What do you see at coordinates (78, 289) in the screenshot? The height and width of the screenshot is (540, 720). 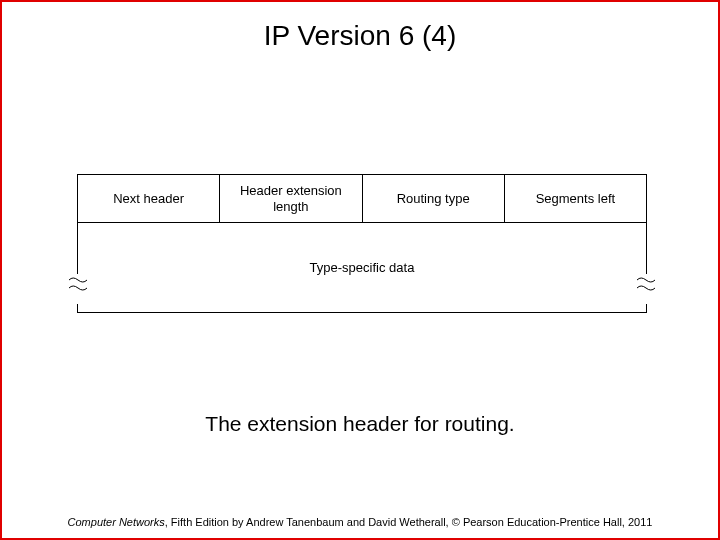 I see `break-mark-left` at bounding box center [78, 289].